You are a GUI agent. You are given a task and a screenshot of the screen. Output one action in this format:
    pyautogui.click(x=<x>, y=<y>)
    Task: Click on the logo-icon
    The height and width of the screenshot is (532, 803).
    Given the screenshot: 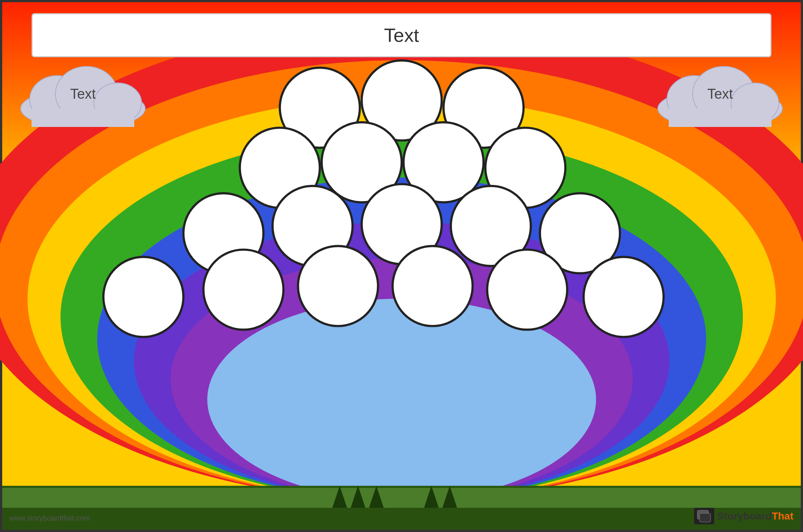 What is the action you would take?
    pyautogui.click(x=704, y=516)
    